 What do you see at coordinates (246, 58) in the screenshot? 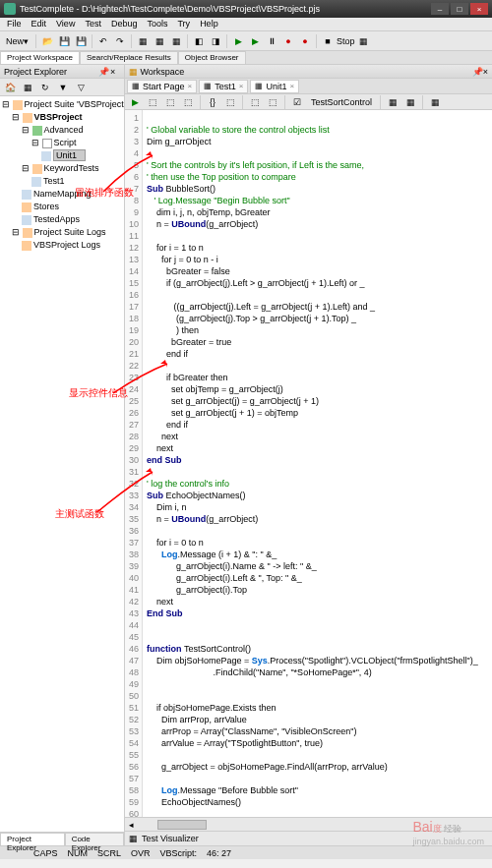
I see `panel-tabs: Project Workspace Search/Replace Results…` at bounding box center [246, 58].